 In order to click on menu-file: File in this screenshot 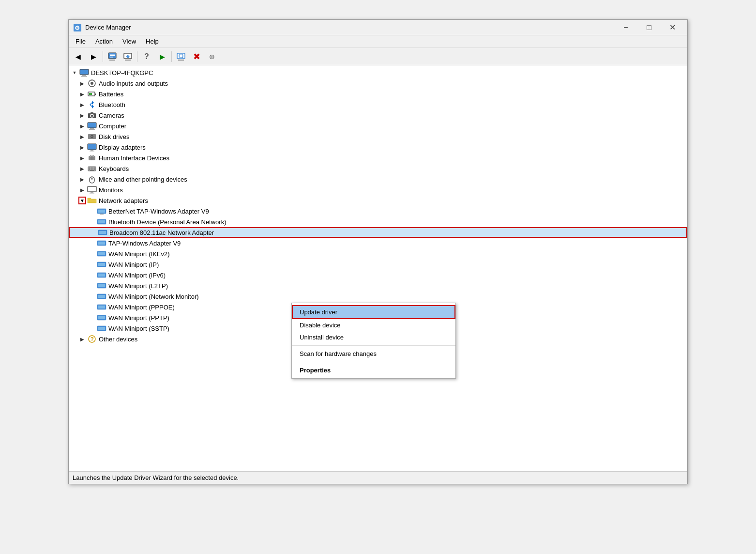, I will do `click(80, 42)`.